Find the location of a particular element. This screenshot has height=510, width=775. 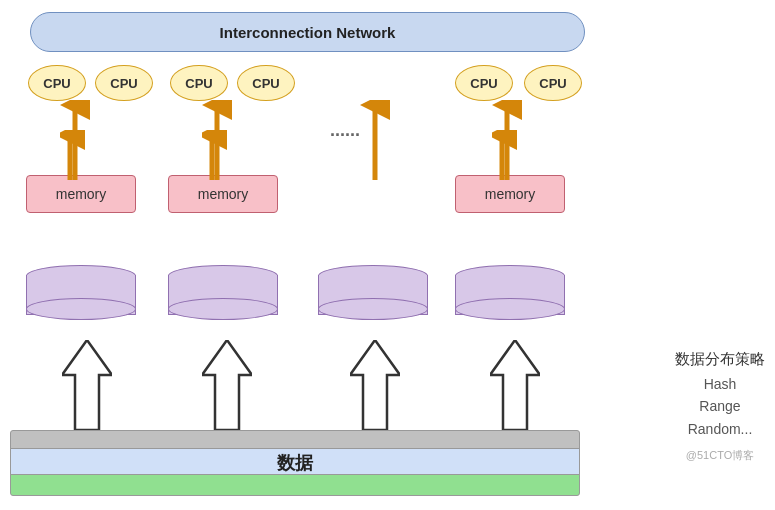

cpu-3-2: CPU is located at coordinates (553, 83).